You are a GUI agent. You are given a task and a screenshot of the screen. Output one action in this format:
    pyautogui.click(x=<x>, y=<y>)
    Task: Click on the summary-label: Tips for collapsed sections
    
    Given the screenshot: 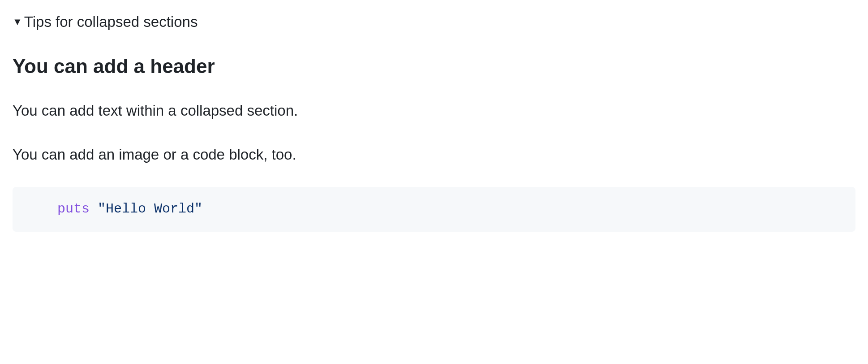 What is the action you would take?
    pyautogui.click(x=111, y=22)
    